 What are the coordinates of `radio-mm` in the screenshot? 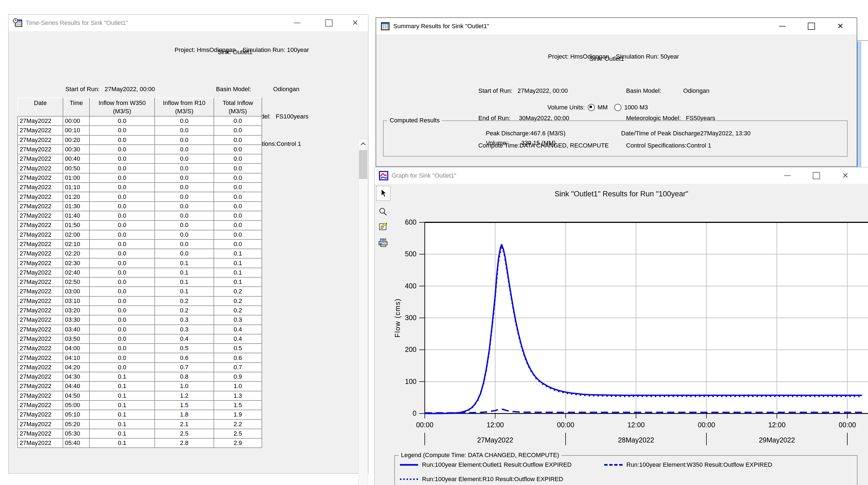 It's located at (591, 107).